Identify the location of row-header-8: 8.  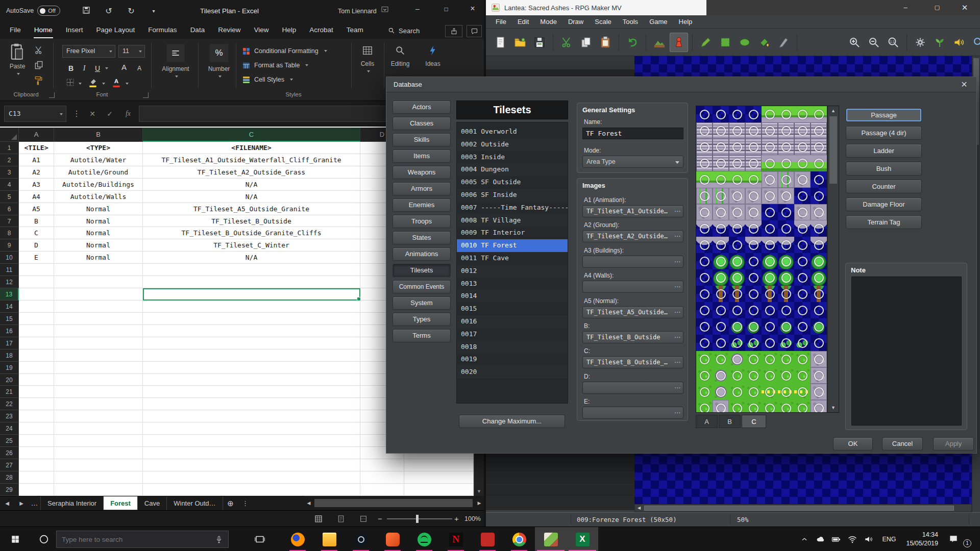
(9, 233).